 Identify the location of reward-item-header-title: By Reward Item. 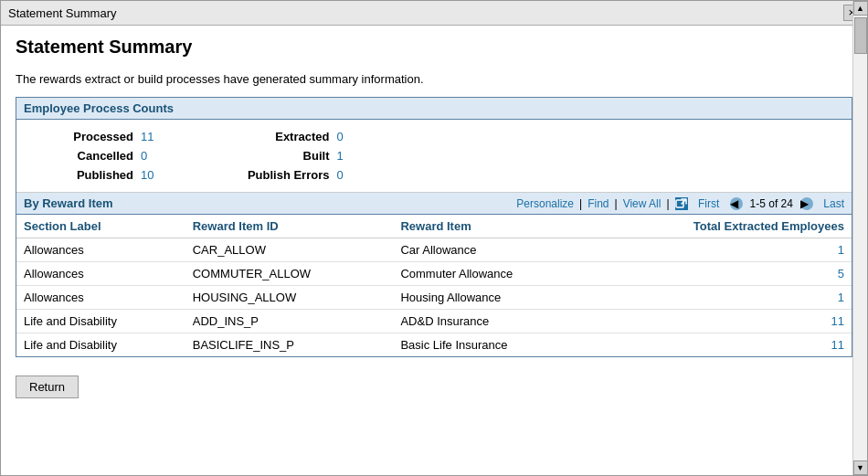
(69, 203).